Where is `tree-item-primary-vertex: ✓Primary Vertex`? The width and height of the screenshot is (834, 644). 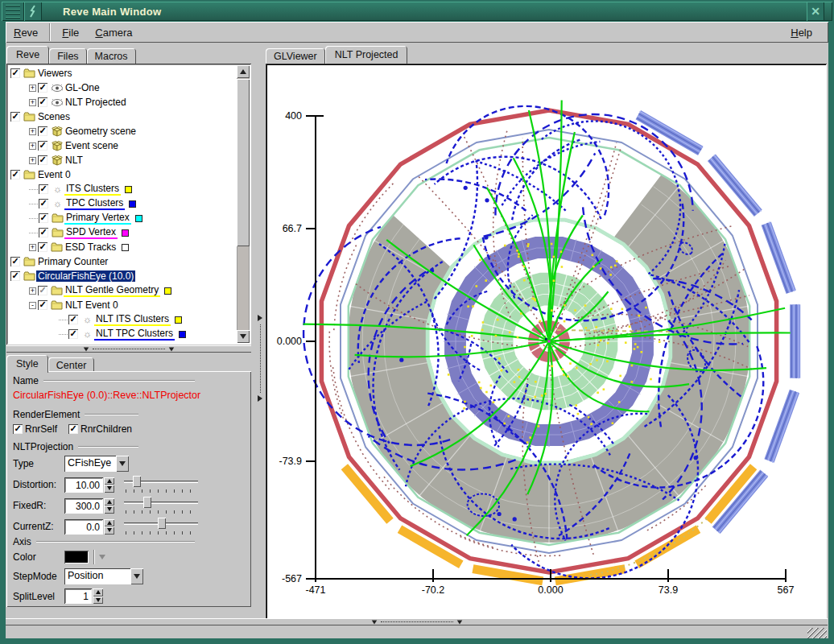 tree-item-primary-vertex: ✓Primary Vertex is located at coordinates (85, 218).